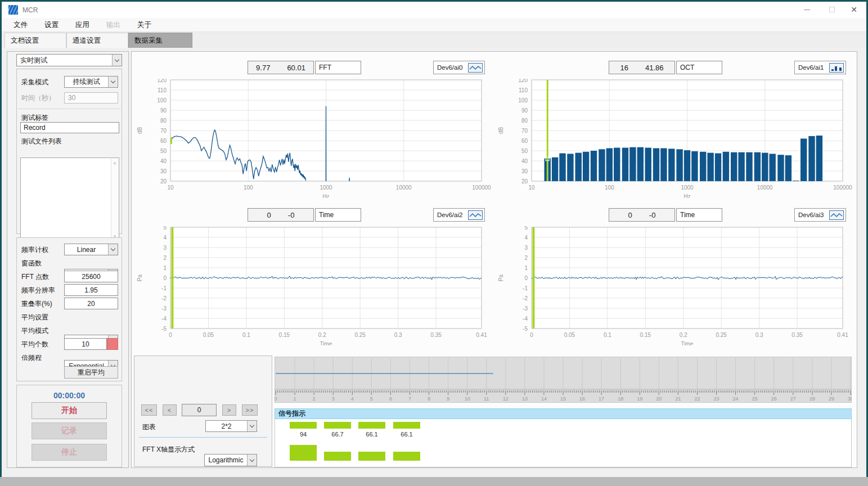 The height and width of the screenshot is (486, 868). Describe the element at coordinates (699, 68) in the screenshot. I see `oct-chart-name: OCT` at that location.